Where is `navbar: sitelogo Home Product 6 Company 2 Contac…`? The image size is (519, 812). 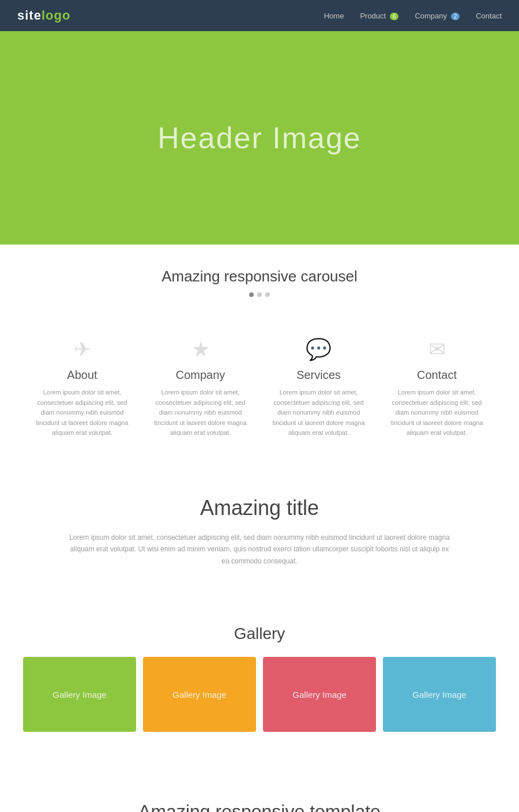 navbar: sitelogo Home Product 6 Company 2 Contac… is located at coordinates (260, 16).